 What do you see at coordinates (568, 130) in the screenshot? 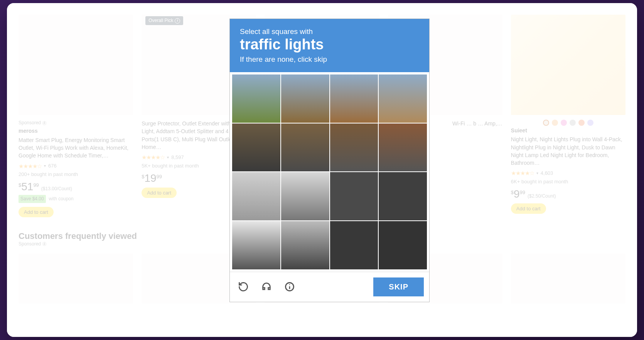
I see `brand-name: Suieet` at bounding box center [568, 130].